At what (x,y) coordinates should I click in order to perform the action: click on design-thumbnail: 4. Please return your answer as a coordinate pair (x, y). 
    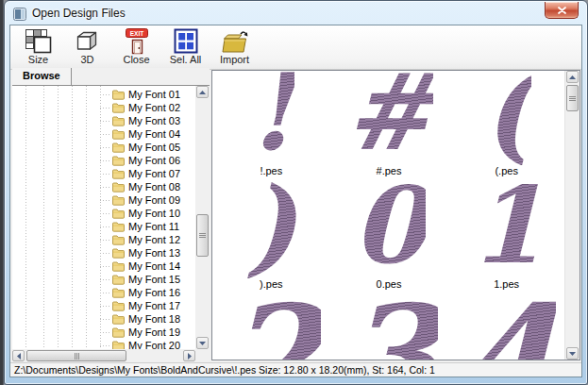
    Looking at the image, I should click on (506, 325).